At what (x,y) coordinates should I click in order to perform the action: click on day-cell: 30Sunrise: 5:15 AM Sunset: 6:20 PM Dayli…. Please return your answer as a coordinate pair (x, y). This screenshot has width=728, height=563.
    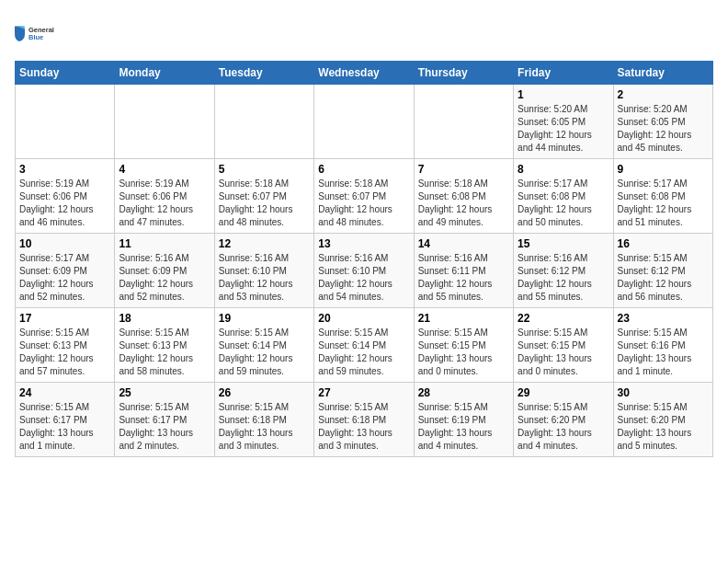
    Looking at the image, I should click on (663, 419).